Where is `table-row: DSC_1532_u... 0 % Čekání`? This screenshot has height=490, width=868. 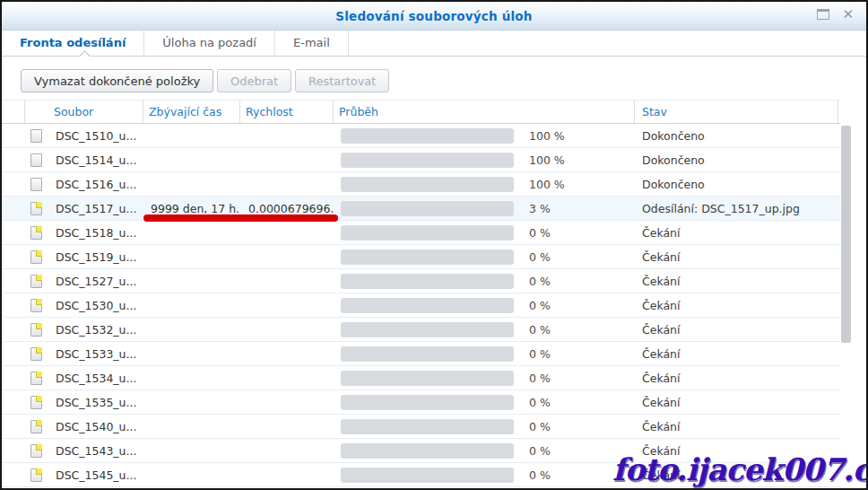
table-row: DSC_1532_u... 0 % Čekání is located at coordinates (421, 330).